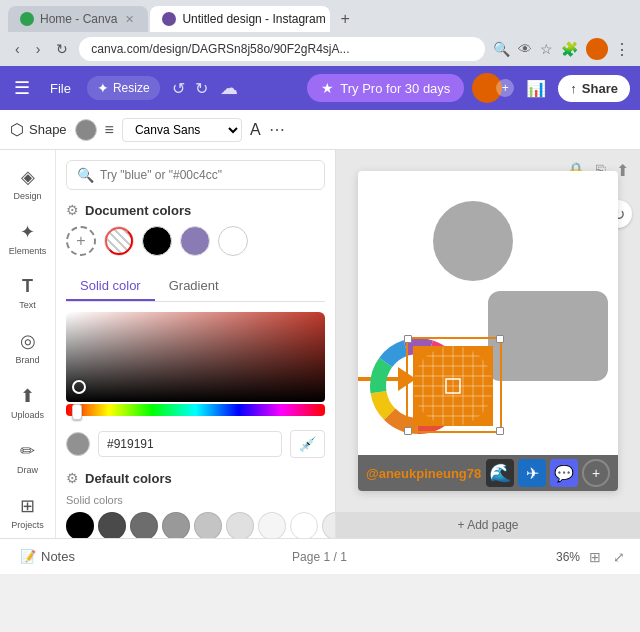 The width and height of the screenshot is (640, 632). I want to click on sidebar-item-uploads: ⬆ Uploads, so click(28, 402).